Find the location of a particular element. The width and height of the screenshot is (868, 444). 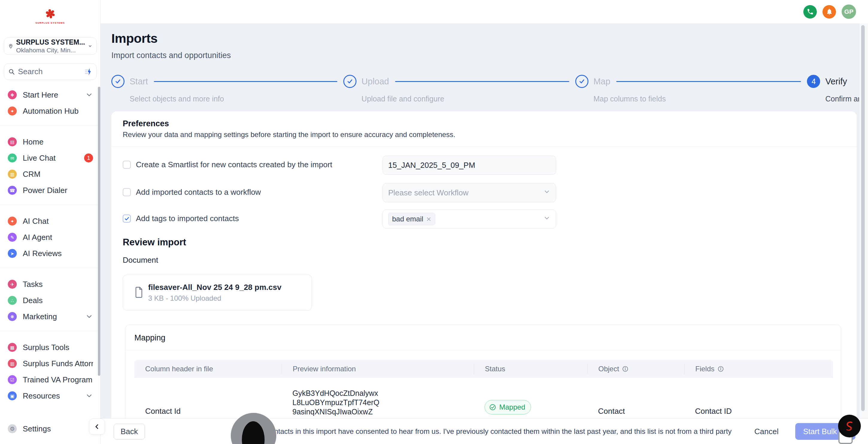

sidebar-item-marketing: ❋ Marketing is located at coordinates (50, 317).